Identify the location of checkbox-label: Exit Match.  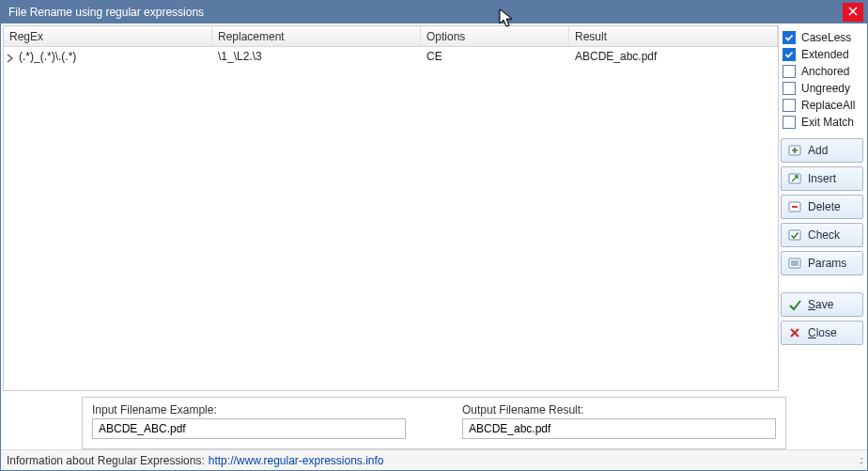
(828, 122).